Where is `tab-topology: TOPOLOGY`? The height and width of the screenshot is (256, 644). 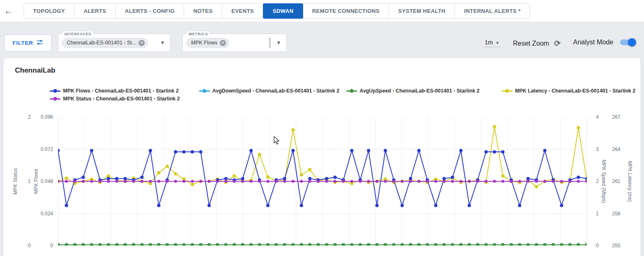
tab-topology: TOPOLOGY is located at coordinates (49, 11).